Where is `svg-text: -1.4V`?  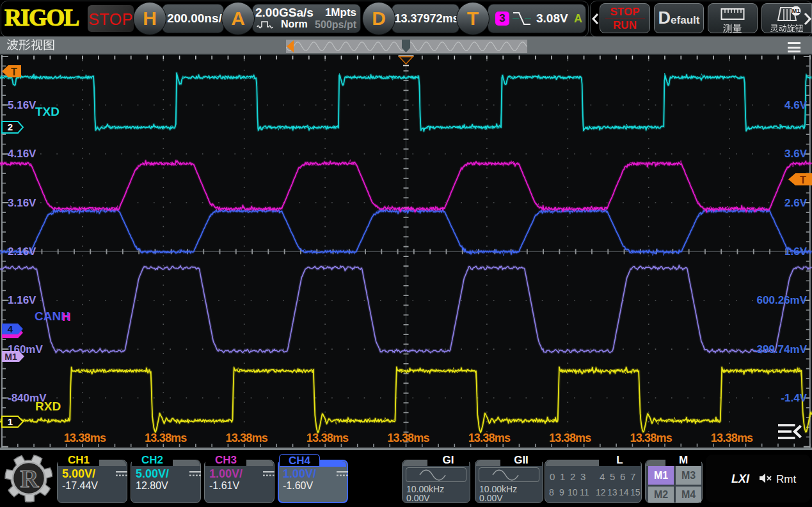 svg-text: -1.4V is located at coordinates (793, 398).